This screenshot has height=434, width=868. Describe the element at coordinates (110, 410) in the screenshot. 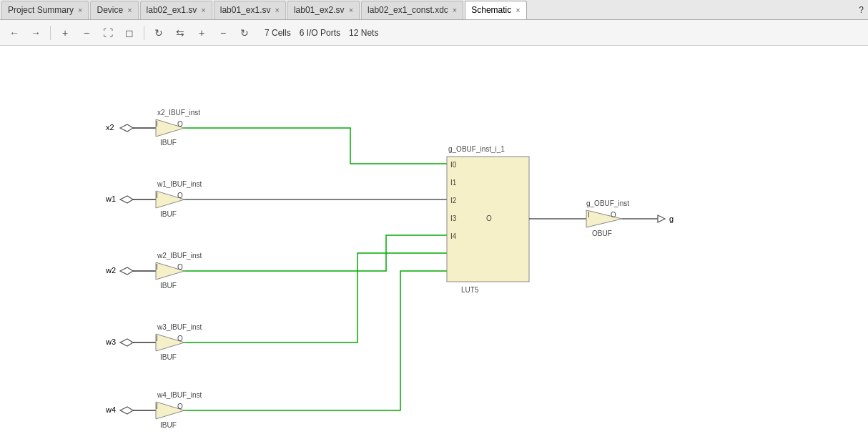

I see `label-w4: w4` at that location.